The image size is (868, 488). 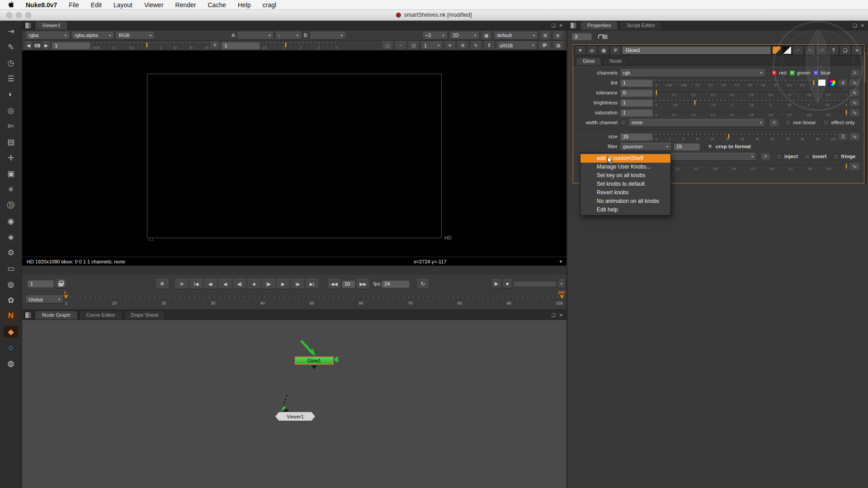 I want to click on range-end-marker, so click(x=562, y=297).